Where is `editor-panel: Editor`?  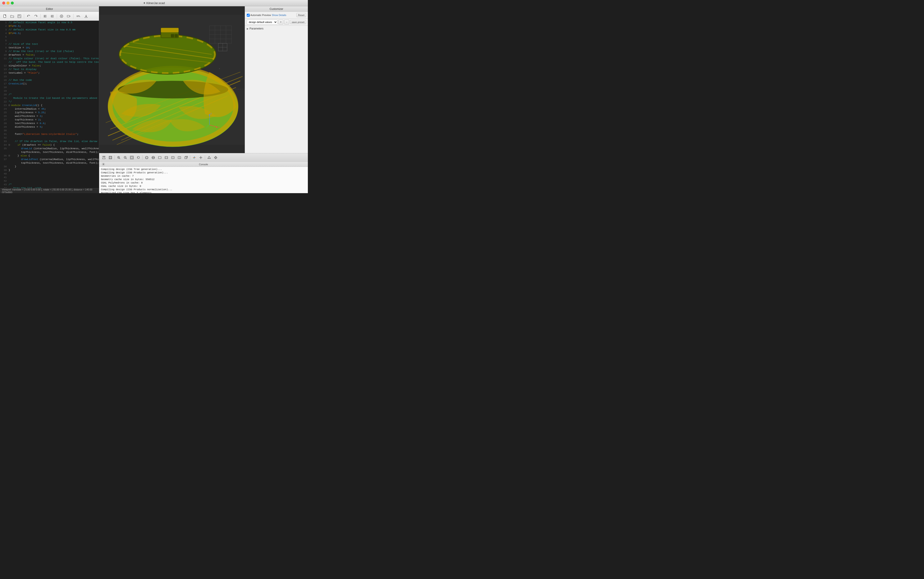
editor-panel: Editor is located at coordinates (50, 100).